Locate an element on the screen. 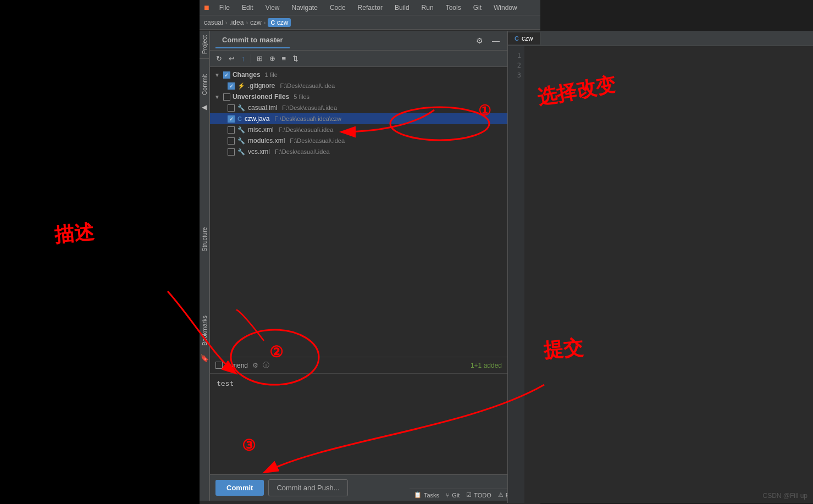  commit-strip-label: Commit is located at coordinates (204, 85).